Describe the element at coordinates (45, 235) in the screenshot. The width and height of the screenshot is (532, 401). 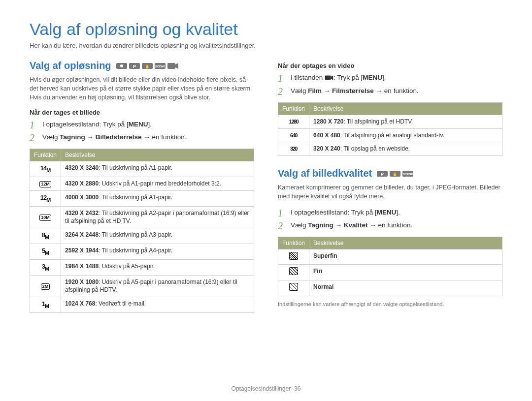
I see `res-8m-icon: 8M` at that location.